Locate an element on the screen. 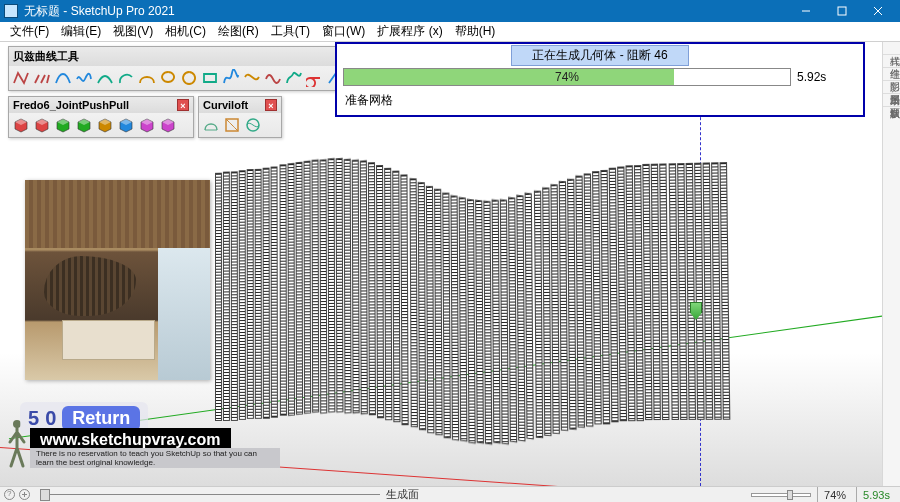 The image size is (900, 502). jointpushpull-toolbar: Fredo6_JointPushPull × is located at coordinates (101, 117).